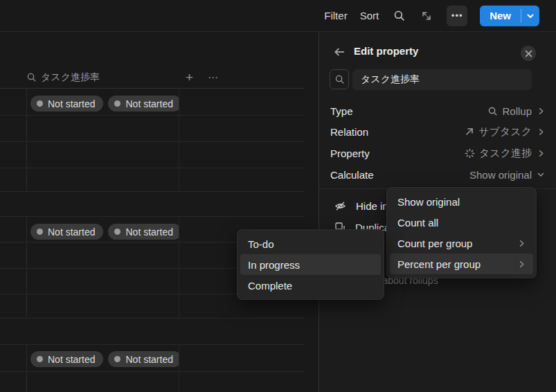 This screenshot has width=556, height=392. I want to click on menu-item-show-original: Show original, so click(461, 202).